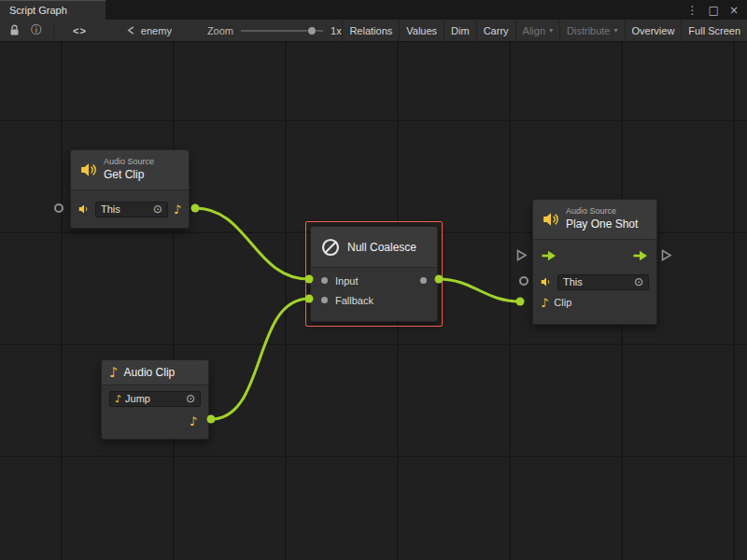 This screenshot has height=560, width=747. I want to click on zoom-slider-handle, so click(312, 31).